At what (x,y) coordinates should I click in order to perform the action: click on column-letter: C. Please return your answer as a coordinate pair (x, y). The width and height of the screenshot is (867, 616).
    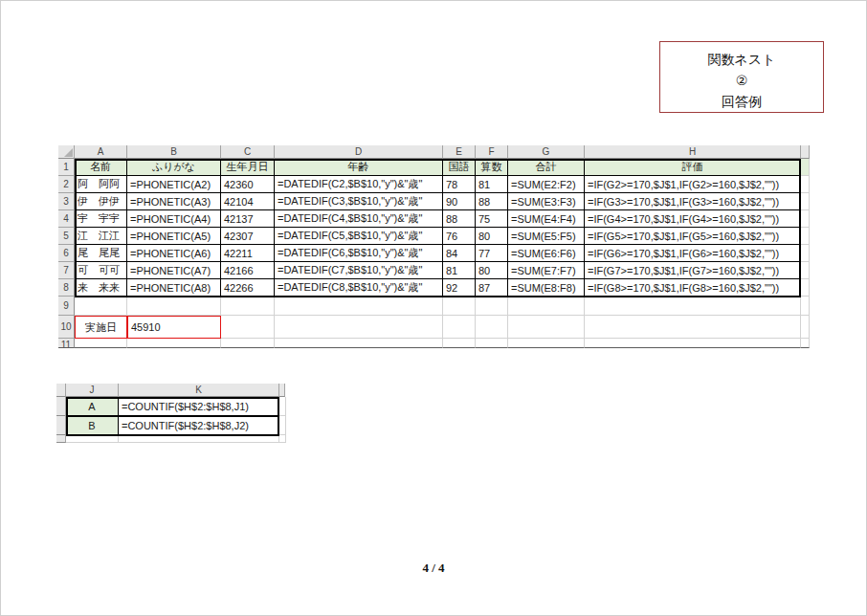
    Looking at the image, I should click on (248, 152).